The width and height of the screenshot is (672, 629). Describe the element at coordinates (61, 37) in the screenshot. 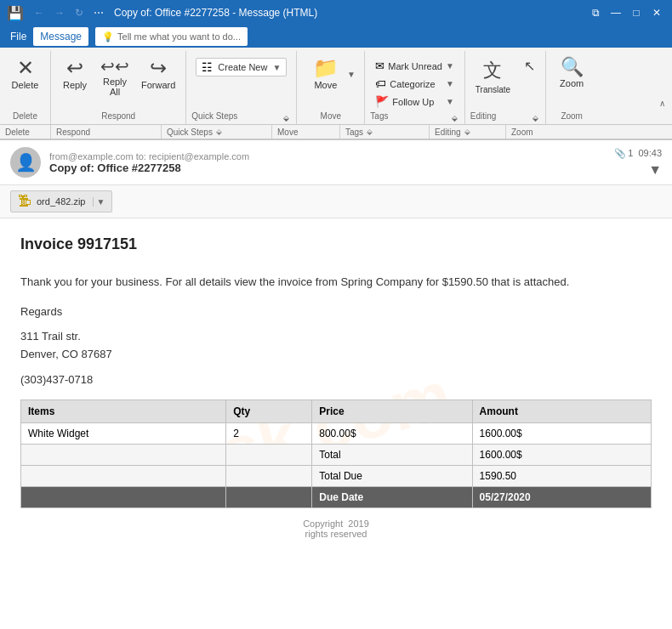

I see `menu-message: Message` at that location.